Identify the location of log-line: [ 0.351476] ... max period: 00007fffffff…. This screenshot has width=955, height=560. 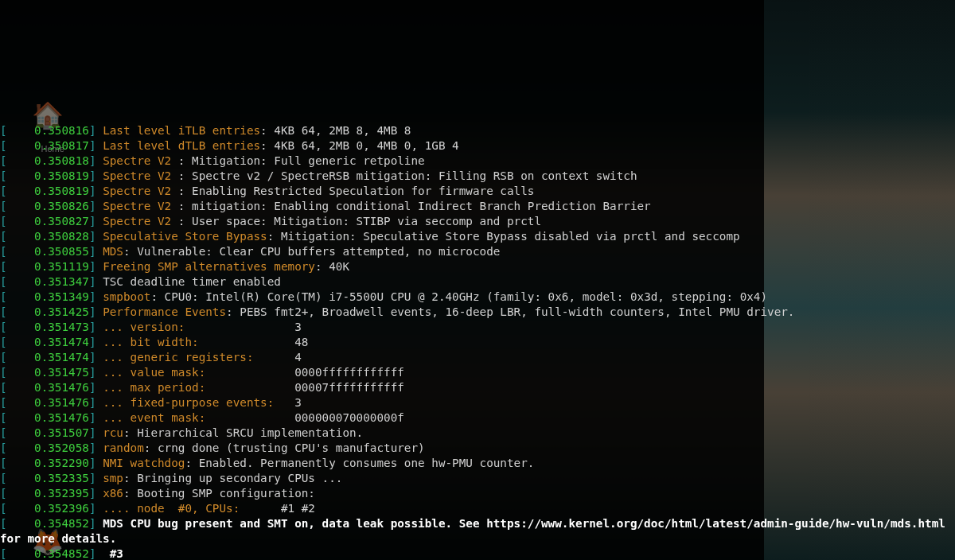
(477, 388).